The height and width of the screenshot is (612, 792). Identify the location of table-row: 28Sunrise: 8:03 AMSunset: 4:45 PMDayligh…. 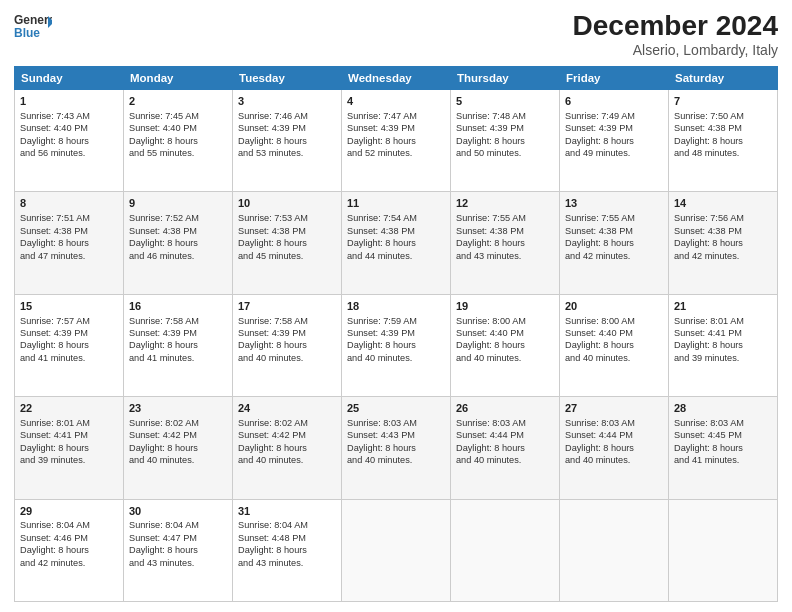
(724, 448).